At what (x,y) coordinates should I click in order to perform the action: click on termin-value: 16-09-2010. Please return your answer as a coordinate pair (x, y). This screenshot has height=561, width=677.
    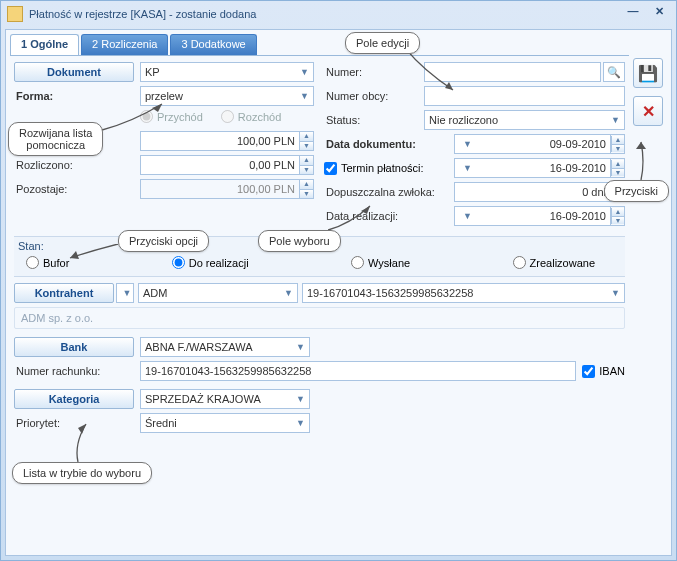
    Looking at the image, I should click on (539, 168).